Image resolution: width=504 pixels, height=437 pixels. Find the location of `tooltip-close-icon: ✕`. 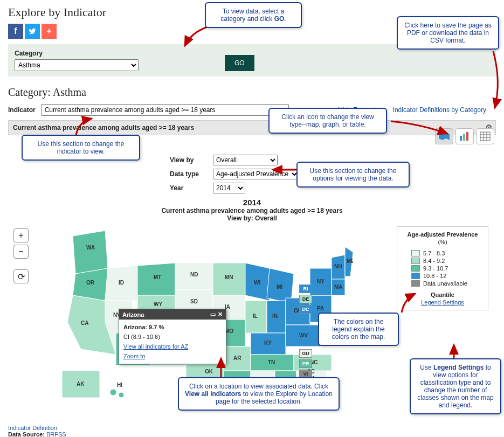

tooltip-close-icon: ✕ is located at coordinates (220, 315).